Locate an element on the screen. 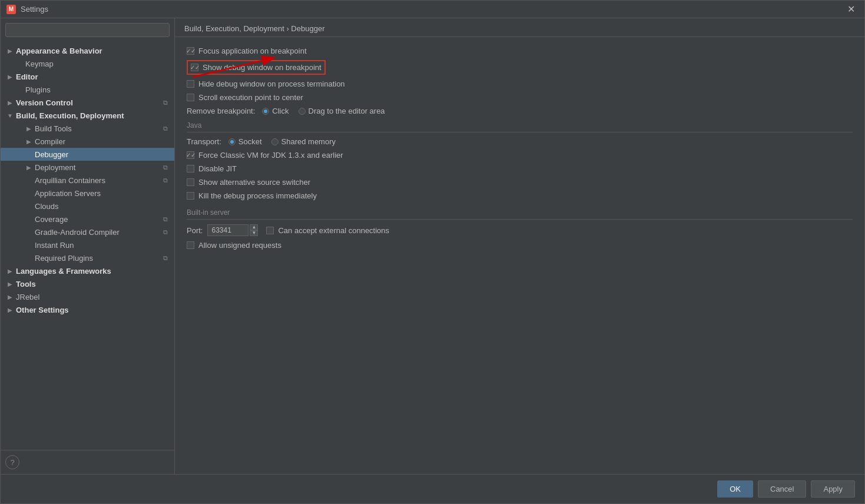 Image resolution: width=865 pixels, height=504 pixels. kill-debug-row: Kill the debug process immediately is located at coordinates (519, 195).